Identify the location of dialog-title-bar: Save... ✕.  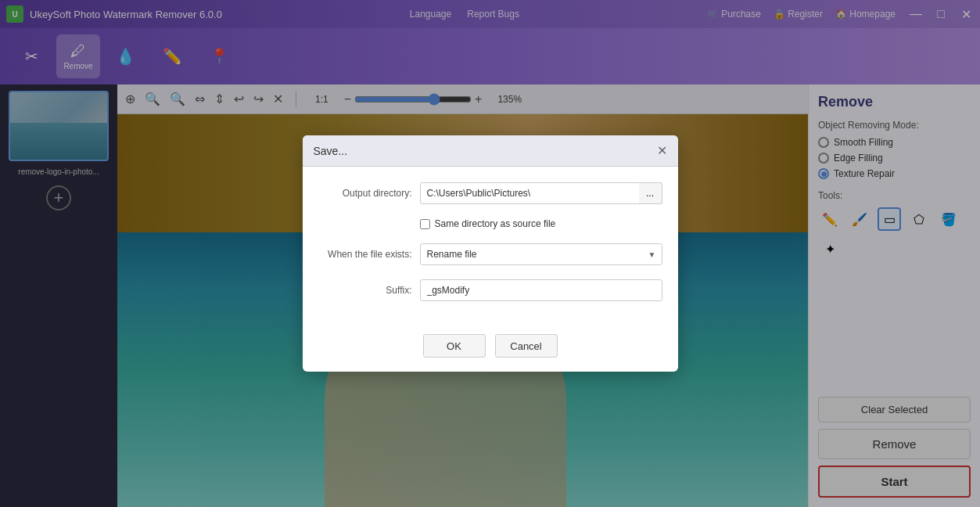
(490, 151).